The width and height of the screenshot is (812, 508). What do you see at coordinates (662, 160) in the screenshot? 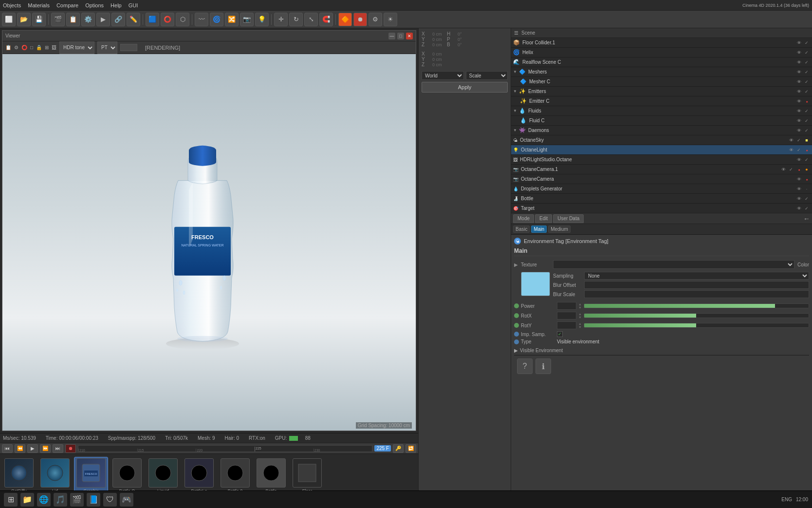
I see `tree-hdrlightstudio: 🖼 HDRLightStudio.Octane 👁 ✓` at bounding box center [662, 160].